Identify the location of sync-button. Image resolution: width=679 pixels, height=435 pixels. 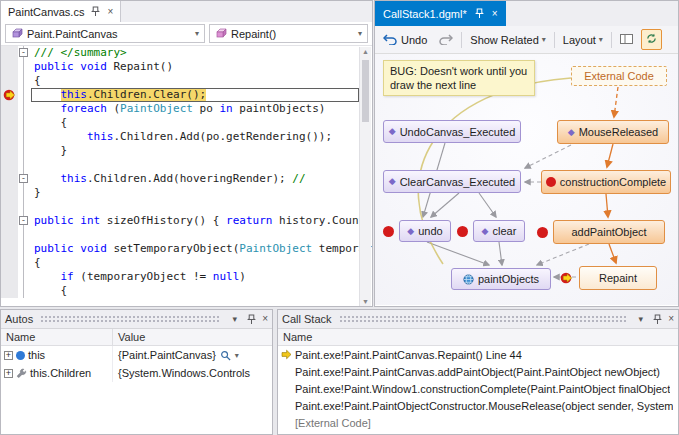
(652, 40).